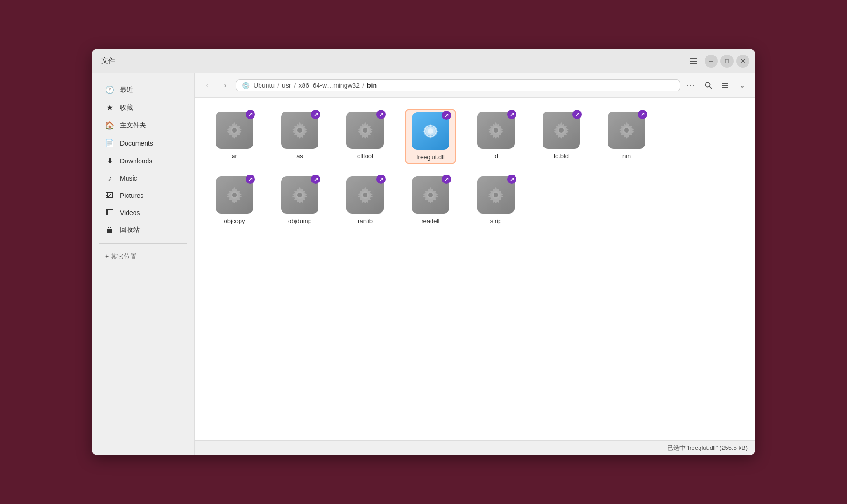 This screenshot has height=504, width=847. Describe the element at coordinates (143, 230) in the screenshot. I see `sidebar-item-trash: 🗑 回收站` at that location.